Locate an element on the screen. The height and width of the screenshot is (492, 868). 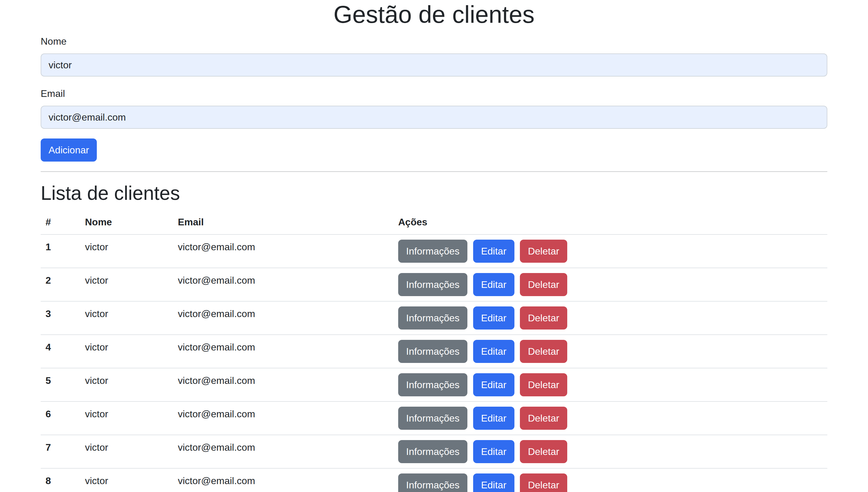
row-number: 1 is located at coordinates (60, 251).